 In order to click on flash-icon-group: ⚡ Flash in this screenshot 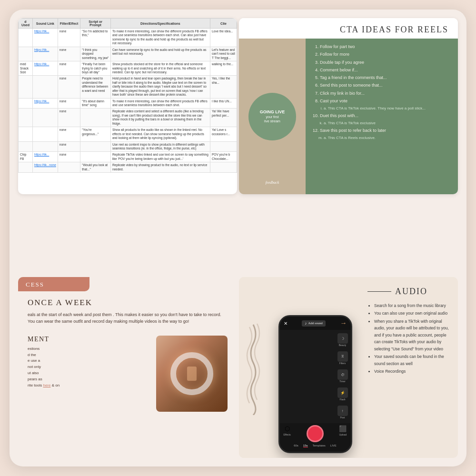, I will do `click(343, 394)`.